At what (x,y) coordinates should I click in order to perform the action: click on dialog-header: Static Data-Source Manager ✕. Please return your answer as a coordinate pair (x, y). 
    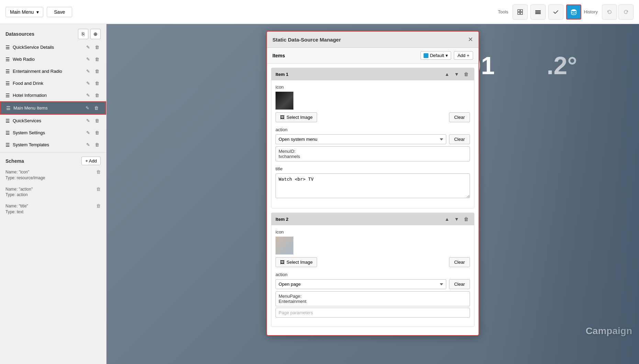
    Looking at the image, I should click on (373, 40).